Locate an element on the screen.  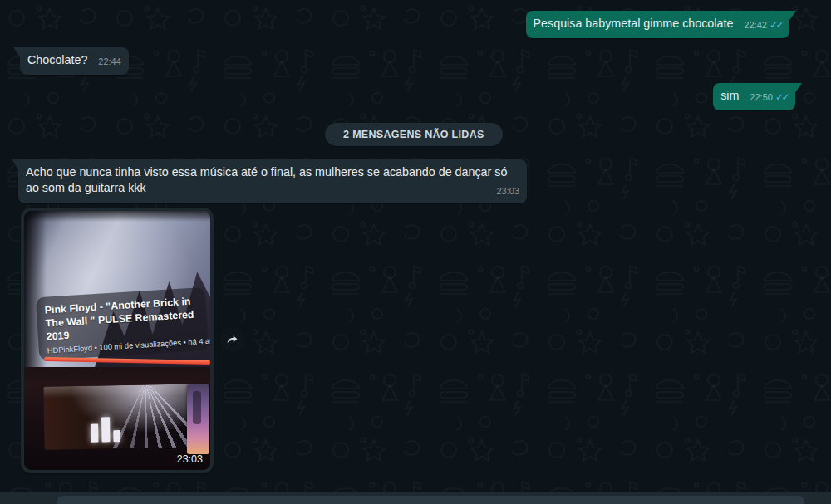
message-incoming: Chocolate? 22:44 is located at coordinates (75, 61).